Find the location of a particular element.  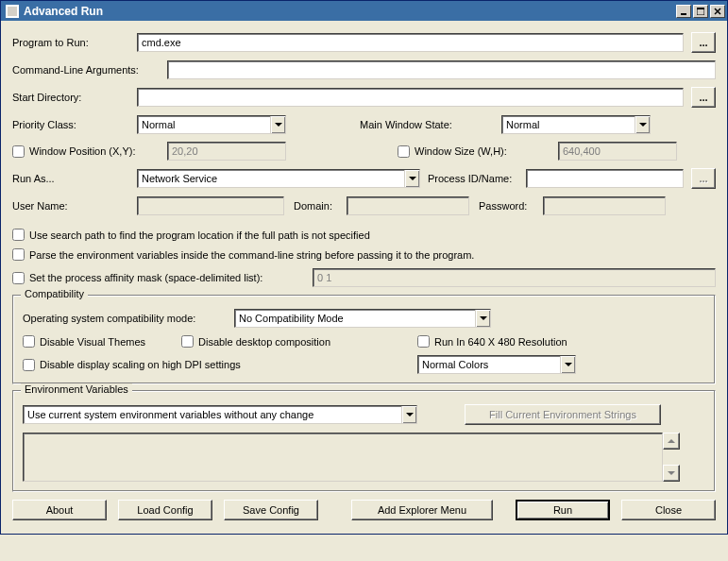

disable-comp-check: Disable desktop composition is located at coordinates (299, 342).